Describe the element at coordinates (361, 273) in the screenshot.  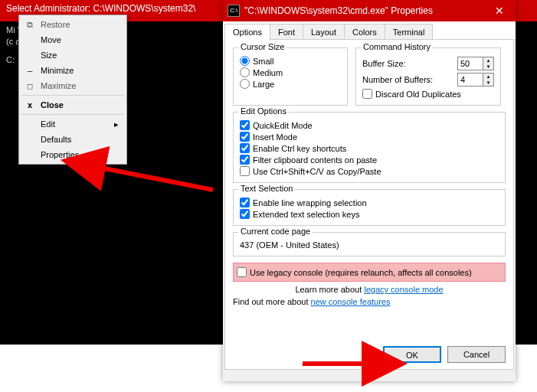
I see `check-label: Use legacy console (requires relaunch, a…` at that location.